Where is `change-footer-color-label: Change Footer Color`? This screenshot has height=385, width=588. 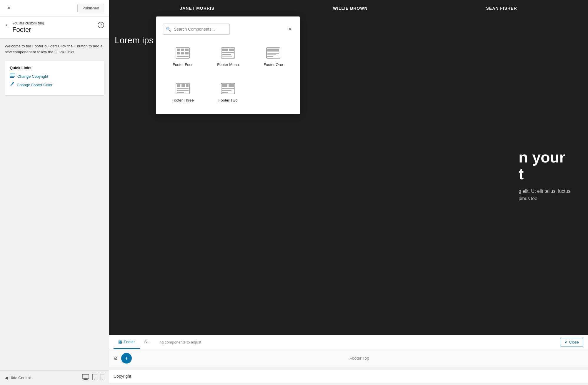 change-footer-color-label: Change Footer Color is located at coordinates (35, 85).